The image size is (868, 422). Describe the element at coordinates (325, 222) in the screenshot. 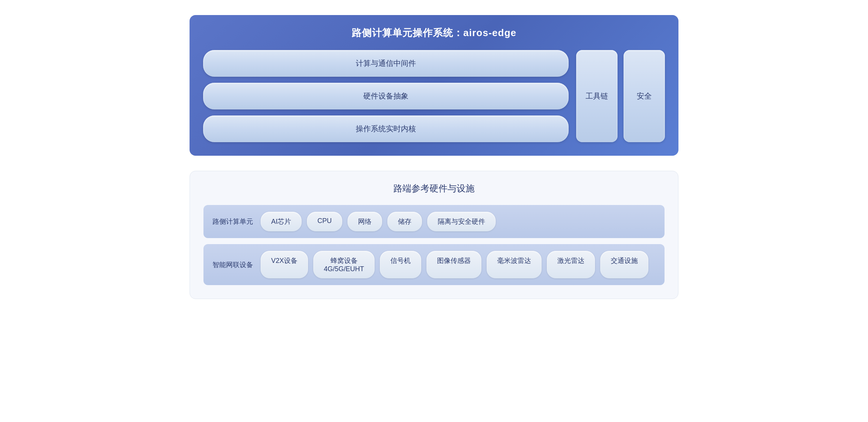

I see `hw-item-0-1: CPU` at that location.